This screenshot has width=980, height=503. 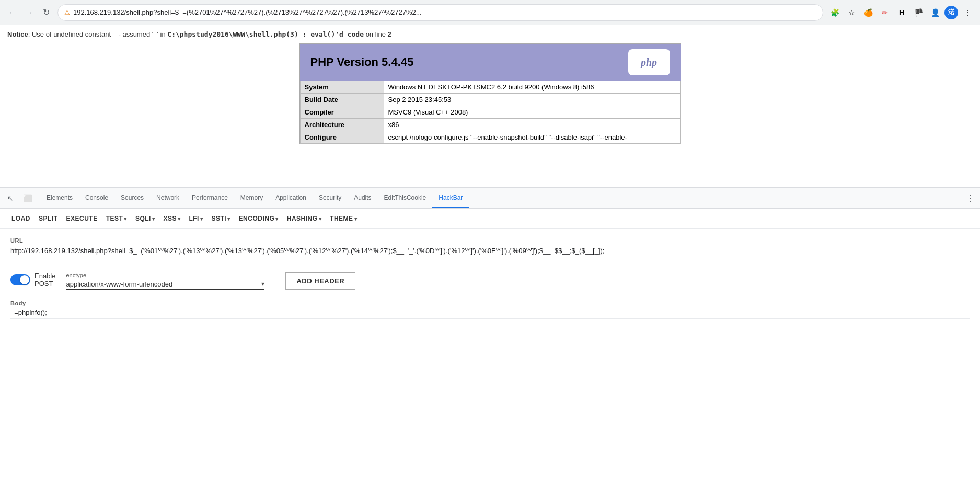 I want to click on toolbar-icons: 🧩 ☆ 🍊 ✏ H 🏴 👤 渃 ⋮, so click(x=901, y=13).